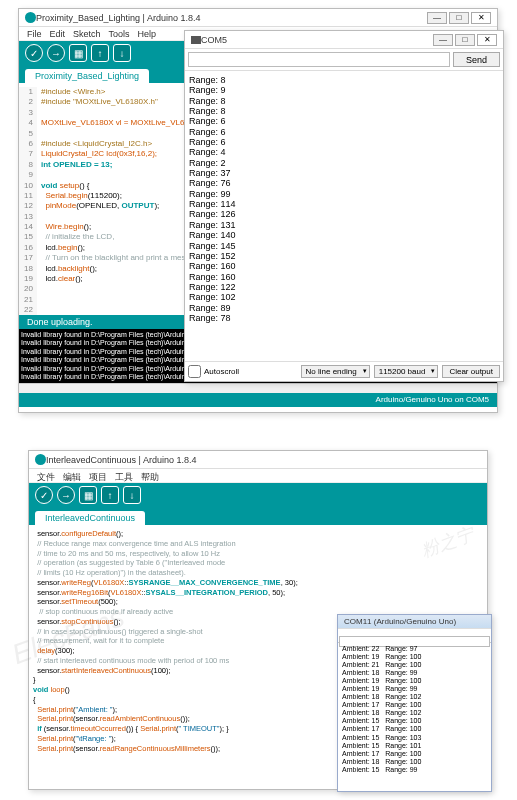 The height and width of the screenshot is (800, 517). I want to click on clear-output-button: Clear output, so click(471, 372).